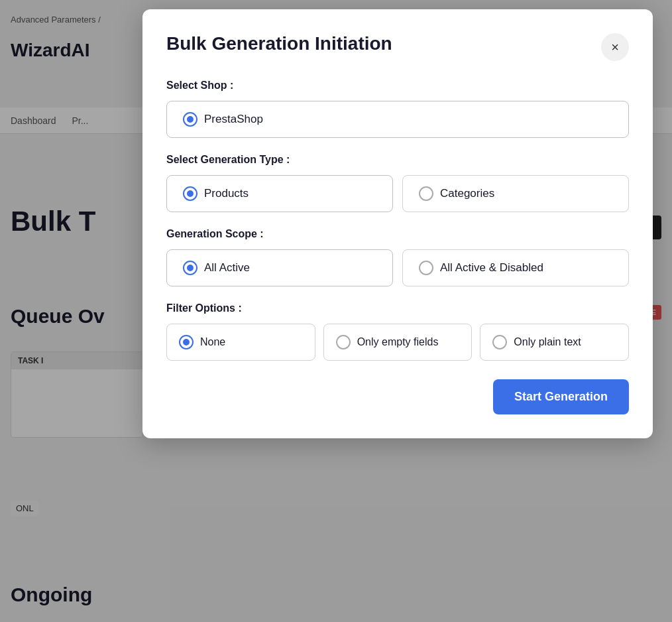 The image size is (672, 622). Describe the element at coordinates (398, 119) in the screenshot. I see `shop-option-prestashop: PrestaShop` at that location.